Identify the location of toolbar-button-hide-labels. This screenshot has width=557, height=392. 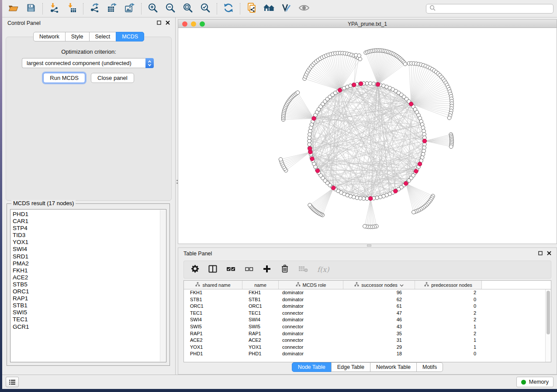
(287, 9).